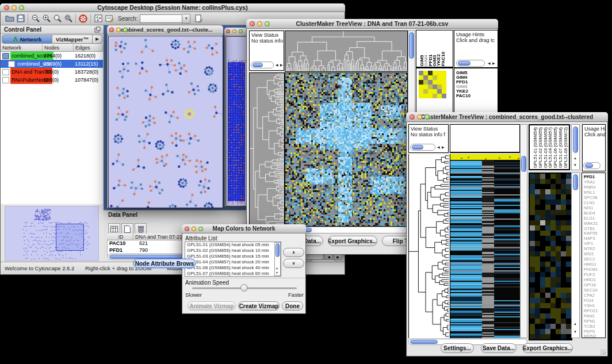 This screenshot has width=612, height=364. I want to click on column-label: GIM3, so click(435, 60).